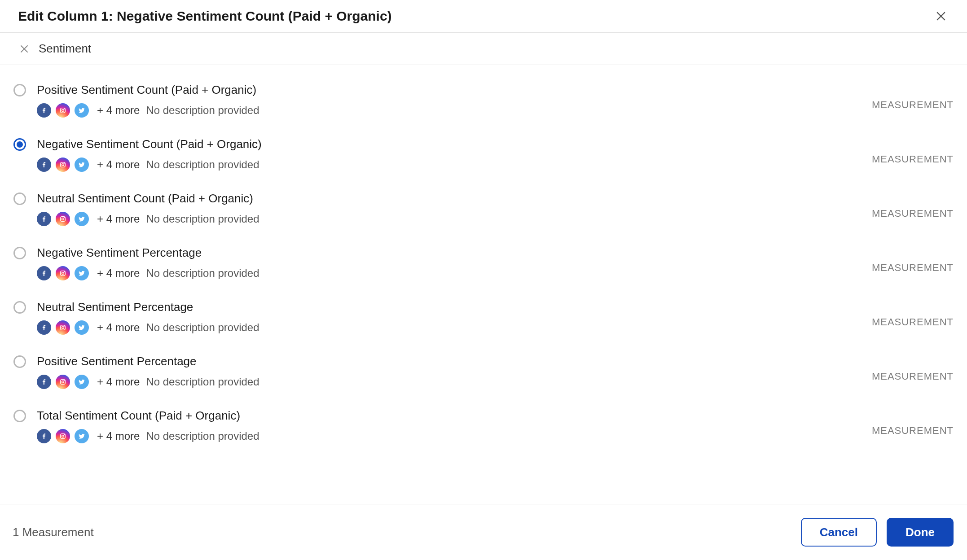 The width and height of the screenshot is (967, 560). I want to click on option-body: Negative Sentiment Count (Paid + Organic…, so click(149, 154).